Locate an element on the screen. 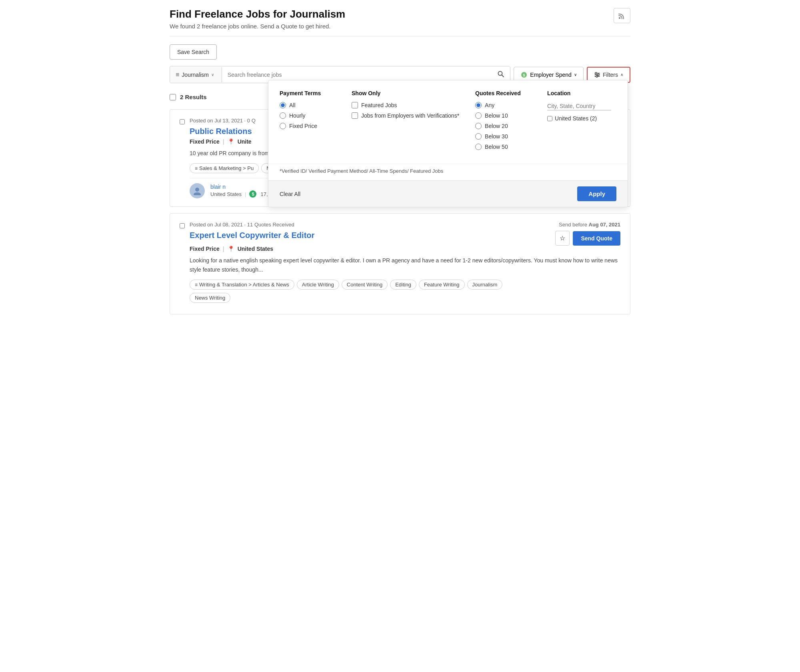 The image size is (800, 672). location-us-count: (2) is located at coordinates (594, 118).